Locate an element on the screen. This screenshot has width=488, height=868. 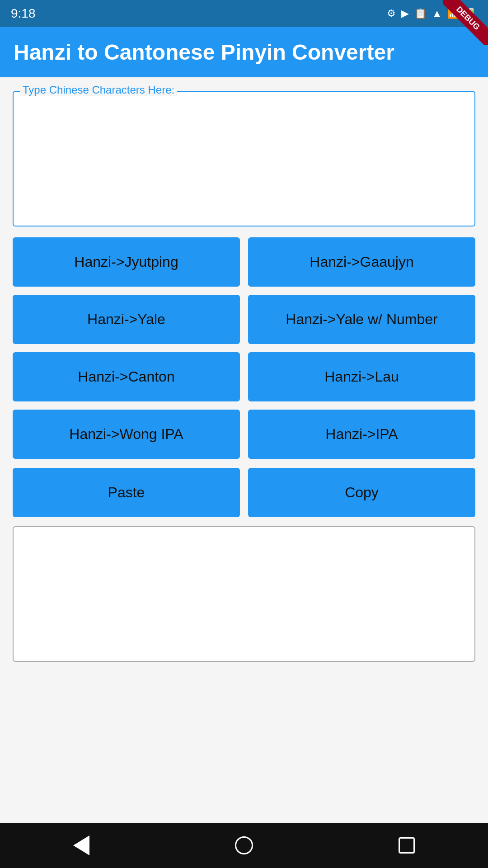
back-button is located at coordinates (81, 845).